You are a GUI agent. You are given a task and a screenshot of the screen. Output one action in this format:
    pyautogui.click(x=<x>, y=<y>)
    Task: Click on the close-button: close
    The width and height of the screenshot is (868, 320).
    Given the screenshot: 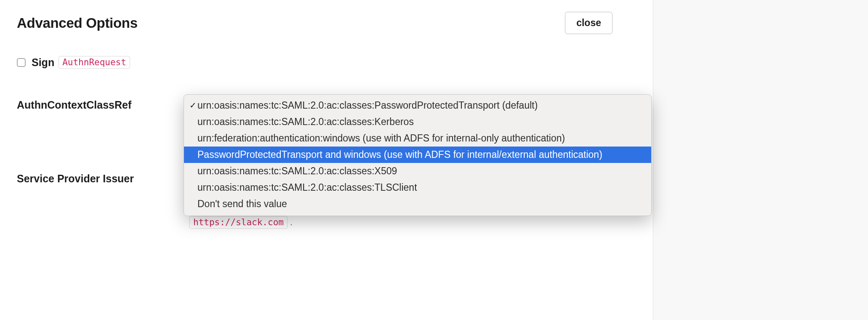 What is the action you would take?
    pyautogui.click(x=588, y=23)
    